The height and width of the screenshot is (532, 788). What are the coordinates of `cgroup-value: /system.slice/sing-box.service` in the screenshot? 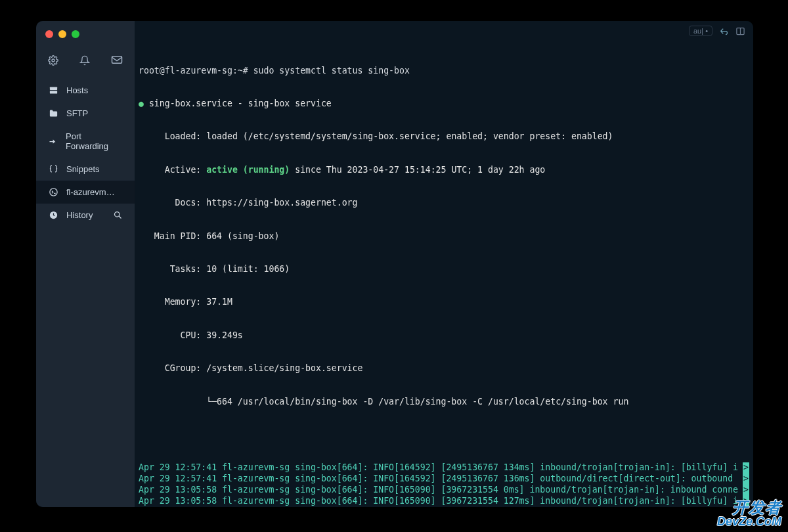 It's located at (284, 368).